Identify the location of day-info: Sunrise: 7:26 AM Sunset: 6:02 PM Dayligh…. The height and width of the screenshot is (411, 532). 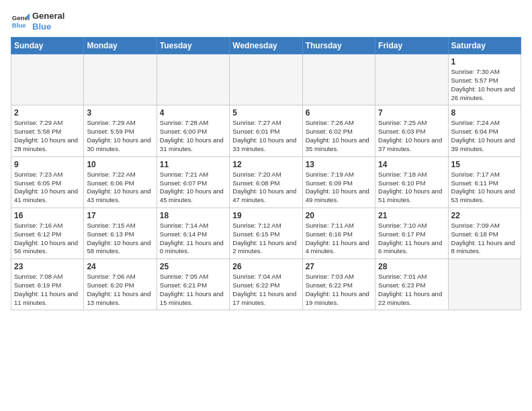
(339, 136).